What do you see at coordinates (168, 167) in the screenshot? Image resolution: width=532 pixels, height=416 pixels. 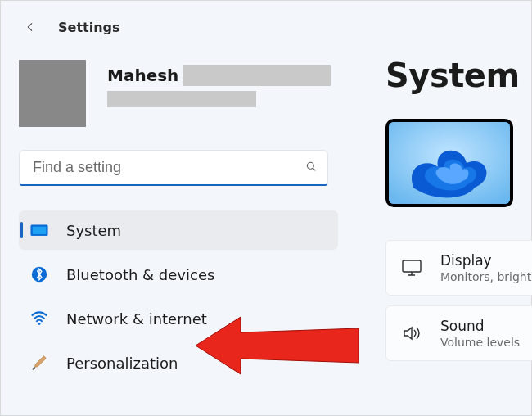 I see `search-input` at bounding box center [168, 167].